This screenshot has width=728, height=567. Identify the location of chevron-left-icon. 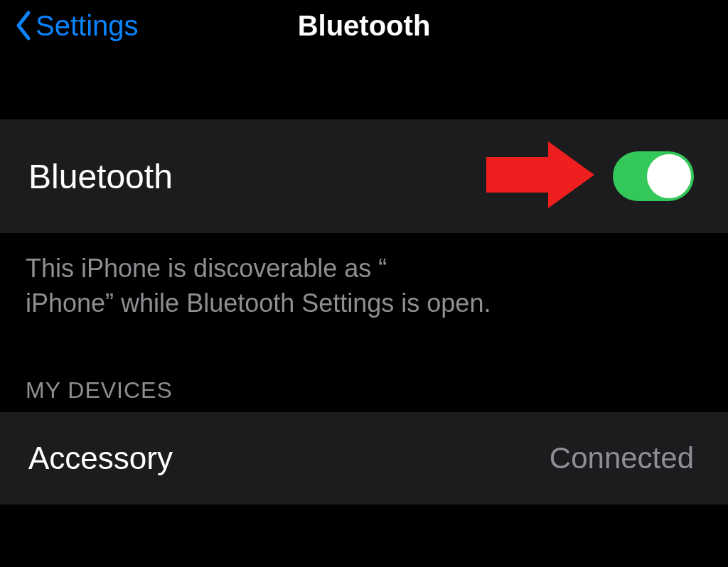
(23, 26).